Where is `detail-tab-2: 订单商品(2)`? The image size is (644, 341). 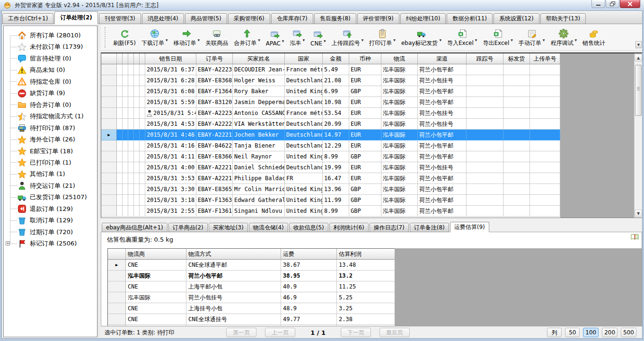 detail-tab-2: 订单商品(2) is located at coordinates (188, 227).